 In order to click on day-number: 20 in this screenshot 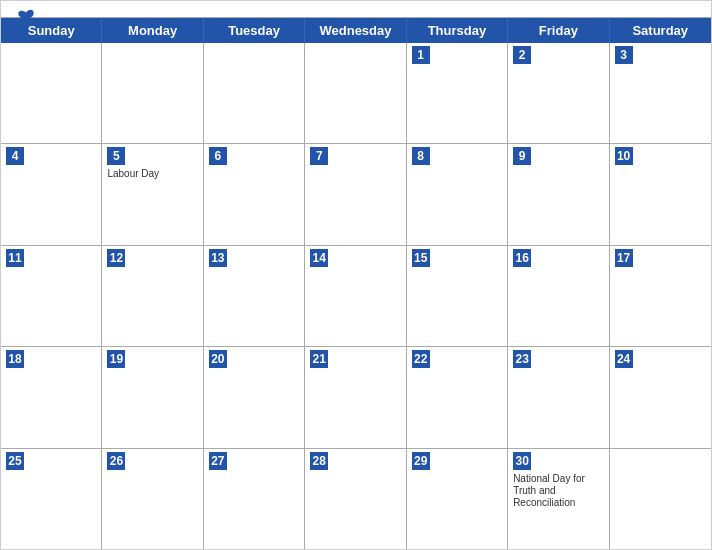, I will do `click(218, 359)`.